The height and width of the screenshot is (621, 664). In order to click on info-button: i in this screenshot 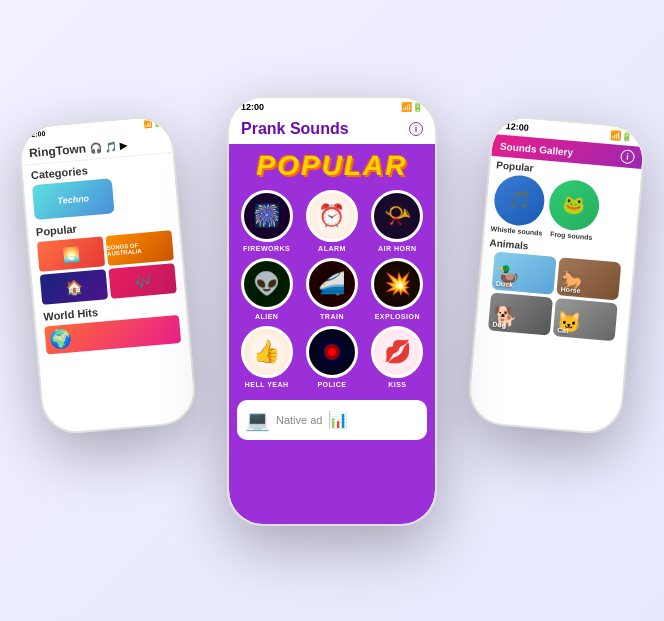, I will do `click(416, 129)`.